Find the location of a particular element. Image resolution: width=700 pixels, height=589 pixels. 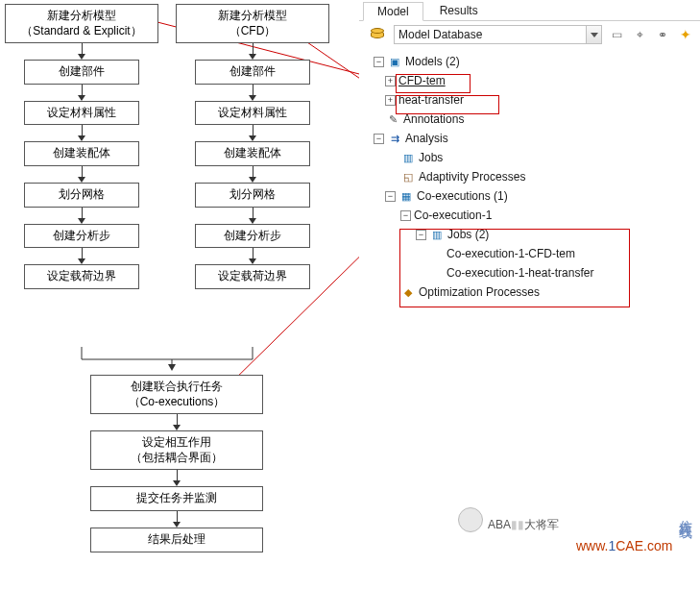

tree-model-cfd: CFD-tem is located at coordinates (422, 81).